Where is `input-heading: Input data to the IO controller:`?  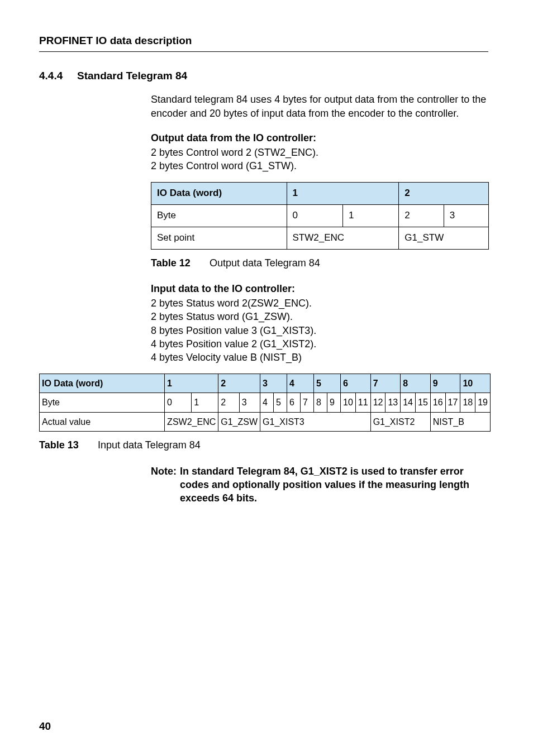
input-heading: Input data to the IO controller: is located at coordinates (320, 289).